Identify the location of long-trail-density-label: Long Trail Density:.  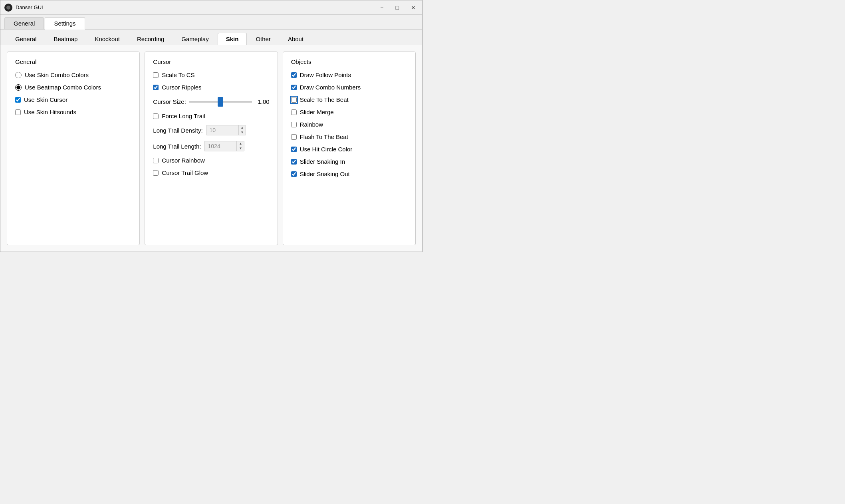
(178, 130).